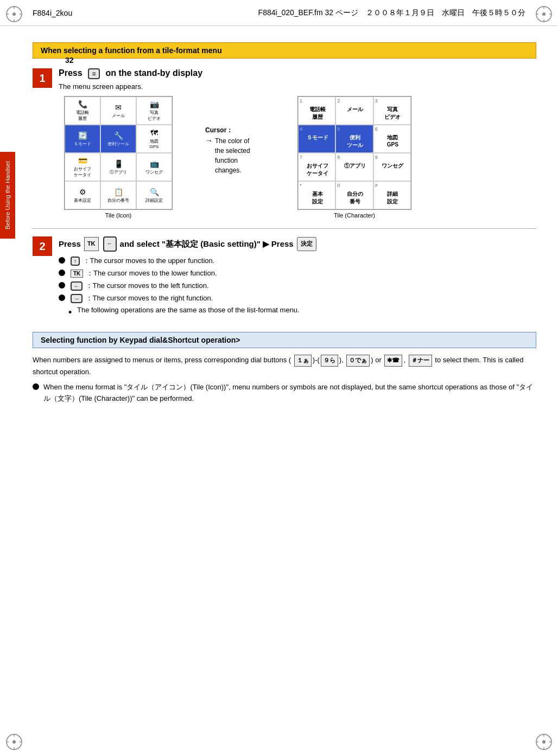 This screenshot has height=756, width=558. What do you see at coordinates (235, 151) in the screenshot?
I see `cursor-annotation: Cursor： → The color ofthe selectedfuncti…` at bounding box center [235, 151].